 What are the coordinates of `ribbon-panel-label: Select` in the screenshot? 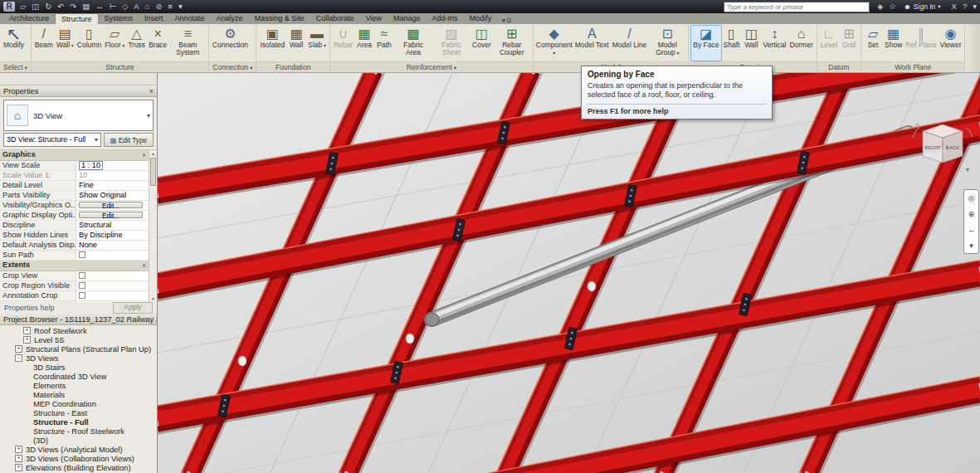 It's located at (15, 66).